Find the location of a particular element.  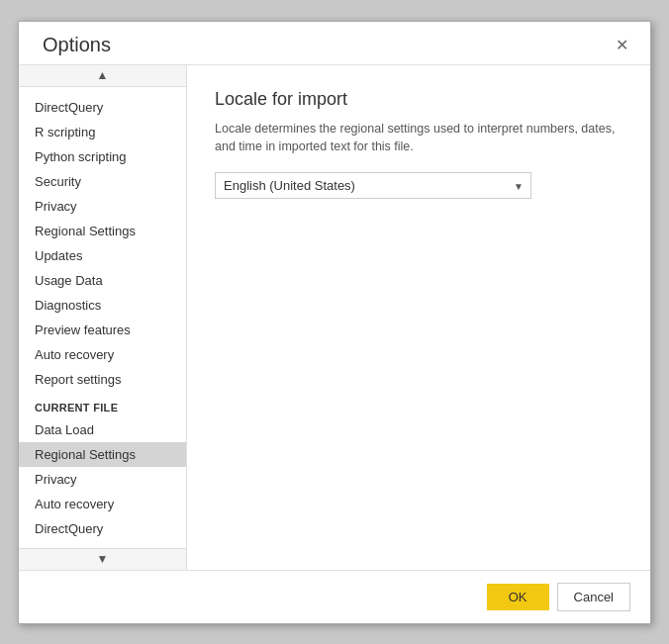

sidebar-item-r-scripting: R scripting is located at coordinates (103, 133).